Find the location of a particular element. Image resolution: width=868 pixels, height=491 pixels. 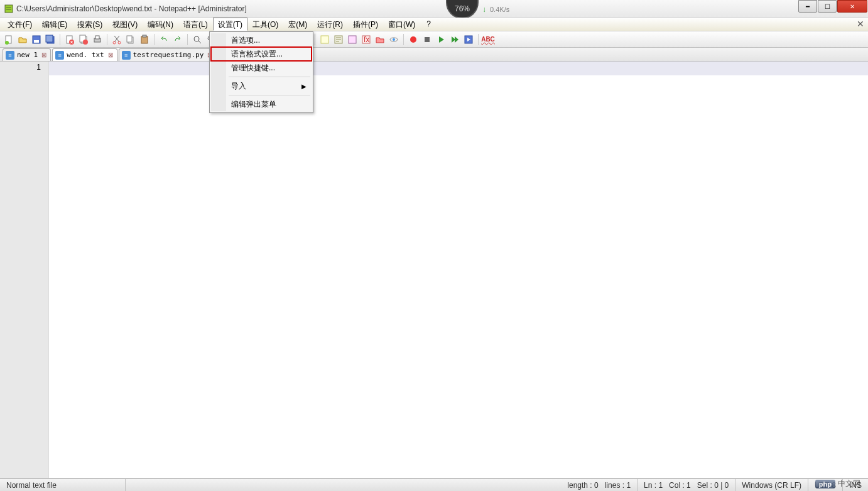

line-number: 1 is located at coordinates (20, 67).